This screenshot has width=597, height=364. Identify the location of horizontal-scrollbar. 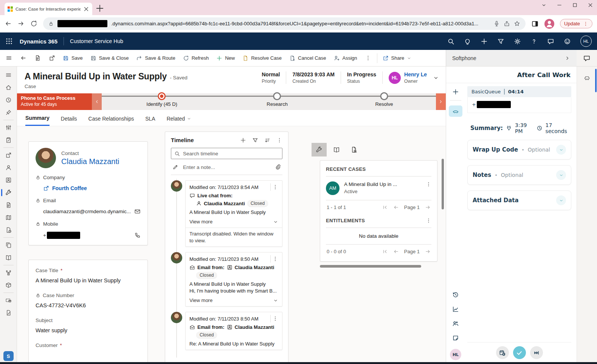
(371, 266).